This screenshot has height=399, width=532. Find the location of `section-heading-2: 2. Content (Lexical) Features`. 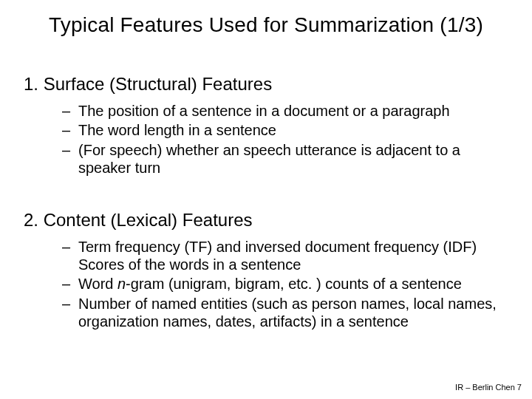

section-heading-2: 2. Content (Lexical) Features is located at coordinates (266, 220).